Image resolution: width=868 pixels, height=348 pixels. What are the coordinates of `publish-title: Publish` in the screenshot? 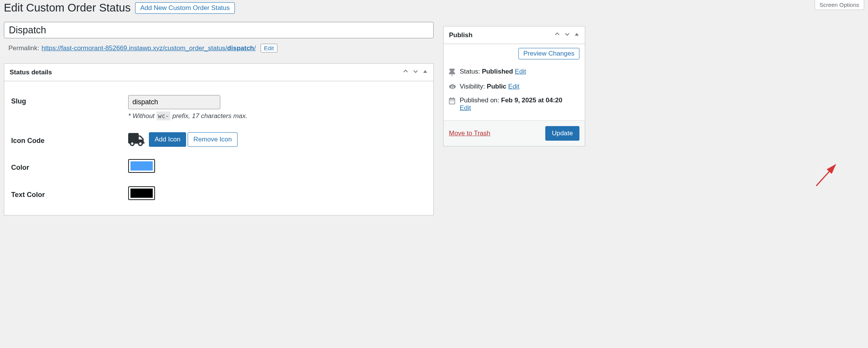 It's located at (460, 35).